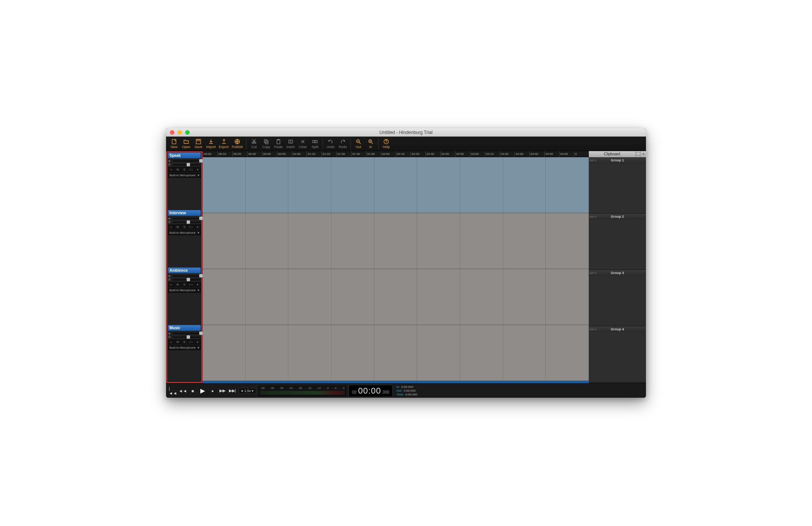  What do you see at coordinates (638, 154) in the screenshot?
I see `clipboard-expand-icon: ⛶` at bounding box center [638, 154].